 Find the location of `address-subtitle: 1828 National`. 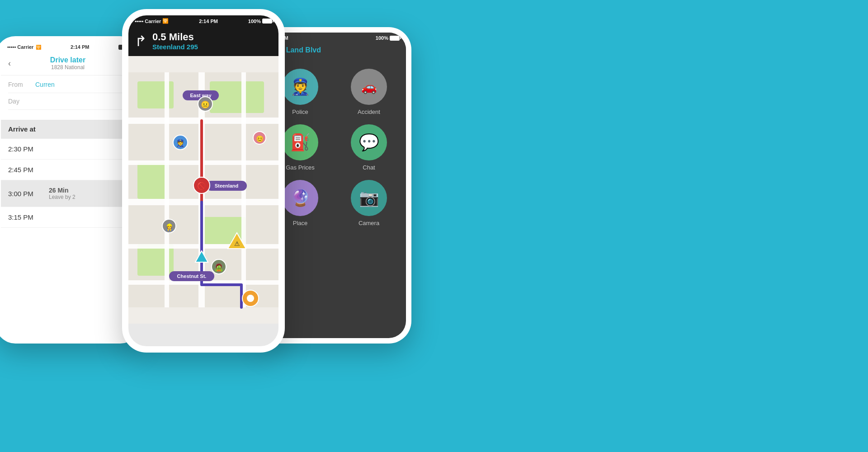

address-subtitle: 1828 National is located at coordinates (68, 67).